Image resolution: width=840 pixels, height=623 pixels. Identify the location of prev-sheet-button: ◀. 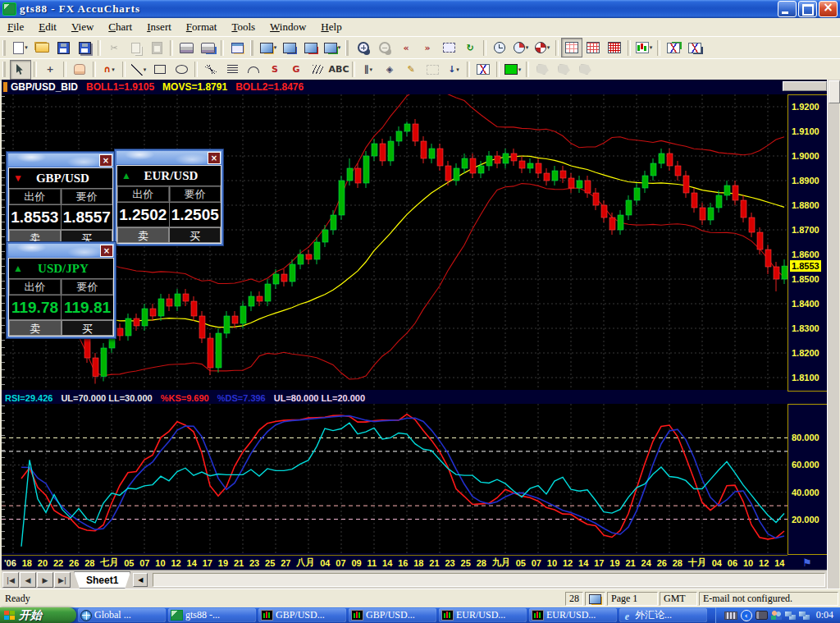
(28, 579).